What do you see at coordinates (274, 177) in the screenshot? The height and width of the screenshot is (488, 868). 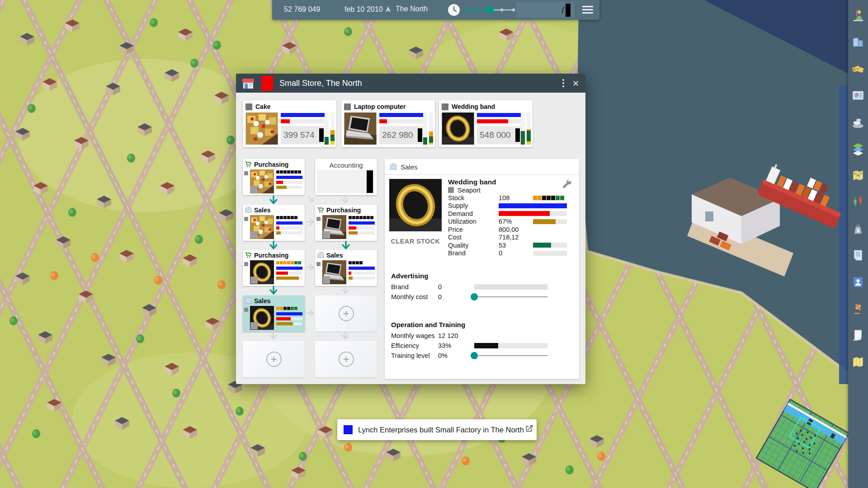 I see `department-card-purchasing-cake: Purchasing` at bounding box center [274, 177].